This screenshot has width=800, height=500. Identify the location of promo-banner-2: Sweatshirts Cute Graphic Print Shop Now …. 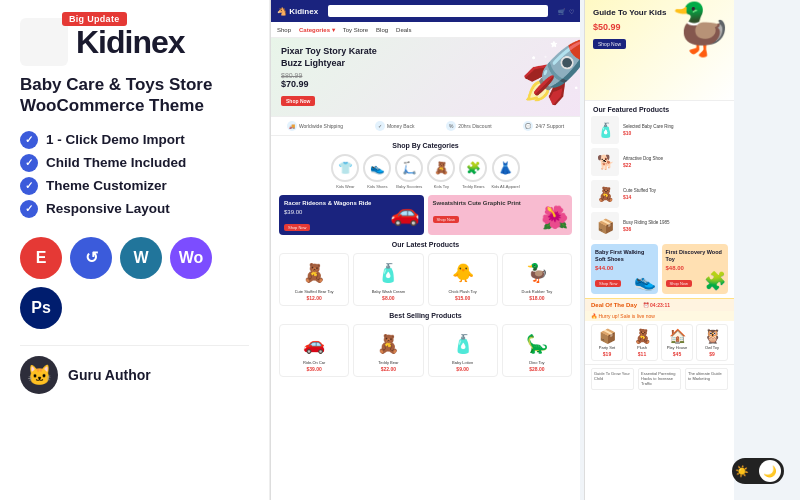
(500, 215).